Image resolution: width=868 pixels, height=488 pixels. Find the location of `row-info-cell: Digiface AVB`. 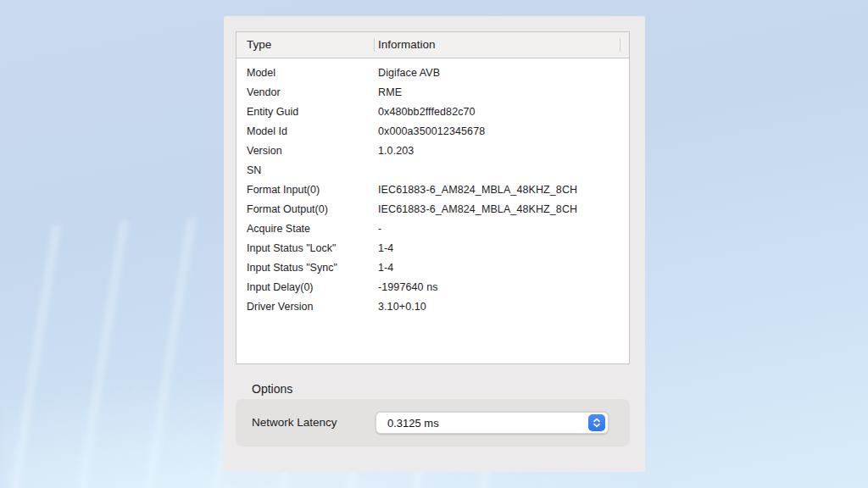

row-info-cell: Digiface AVB is located at coordinates (409, 73).